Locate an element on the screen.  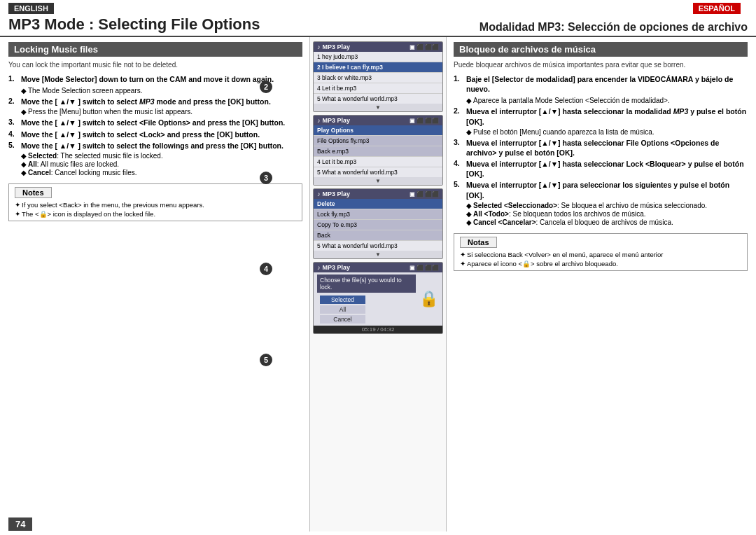
step2-num: 2. is located at coordinates (15, 101).